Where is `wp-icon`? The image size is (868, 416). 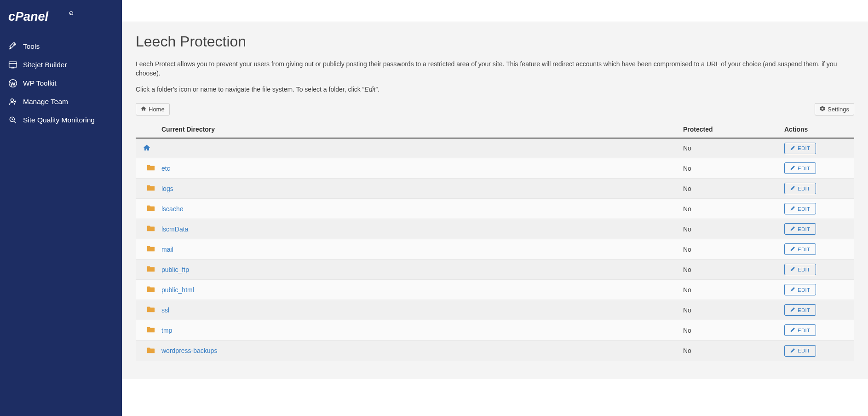 wp-icon is located at coordinates (13, 83).